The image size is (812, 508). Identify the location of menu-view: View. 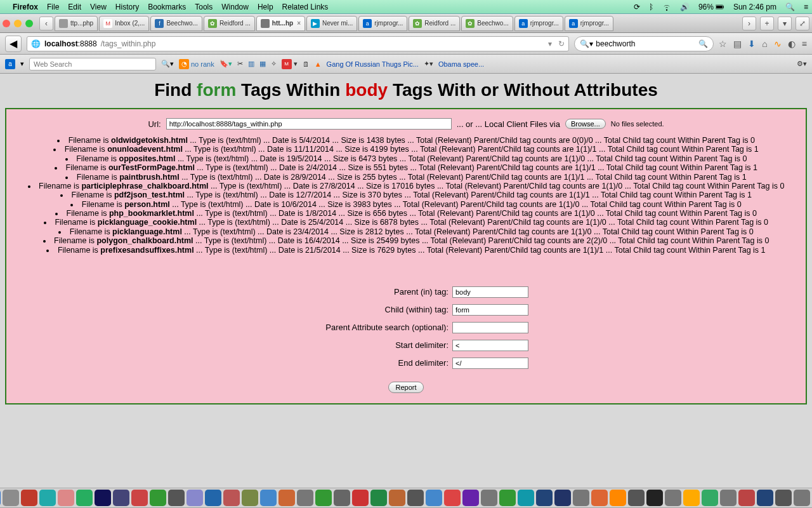
(98, 7).